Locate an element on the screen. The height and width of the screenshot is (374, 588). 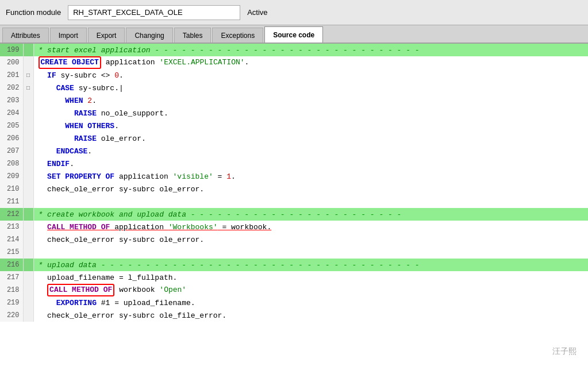
code-line: RAISE no_ole_support. is located at coordinates (310, 113).